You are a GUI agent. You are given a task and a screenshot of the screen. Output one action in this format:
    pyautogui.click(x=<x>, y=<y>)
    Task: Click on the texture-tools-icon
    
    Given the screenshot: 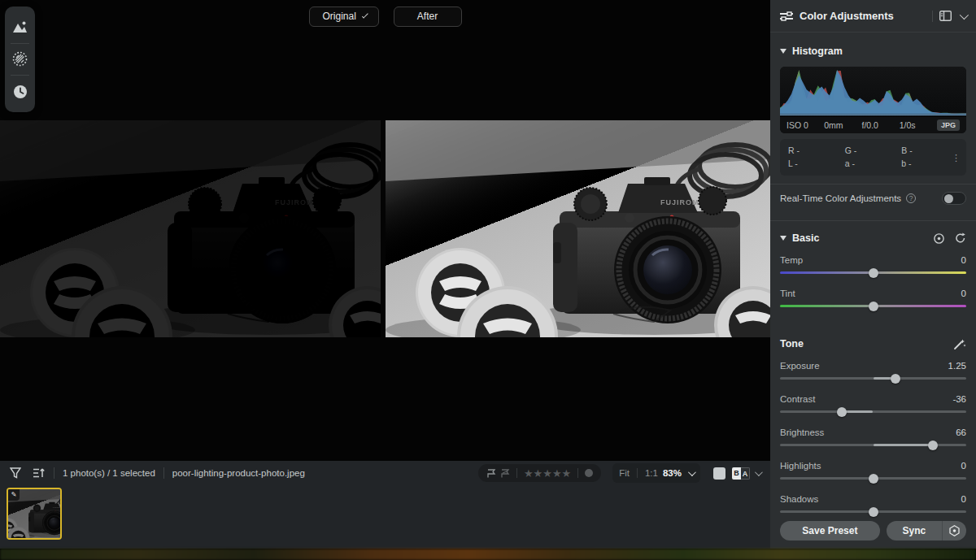 What is the action you would take?
    pyautogui.click(x=20, y=59)
    